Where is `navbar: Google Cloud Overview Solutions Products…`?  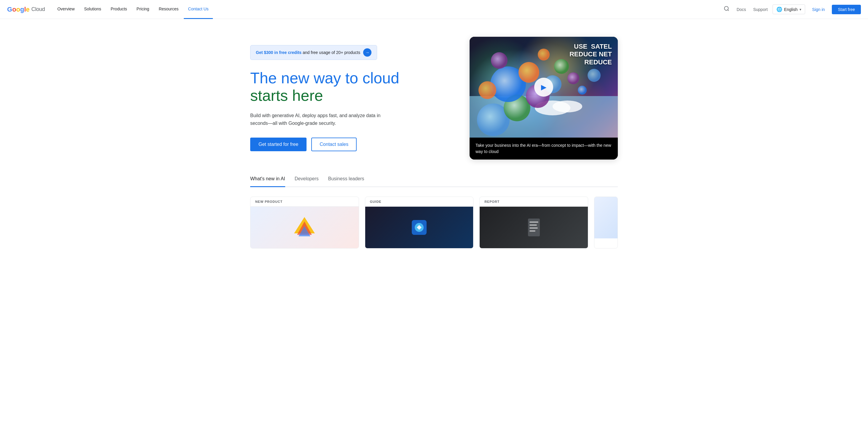
navbar: Google Cloud Overview Solutions Products… is located at coordinates (434, 9).